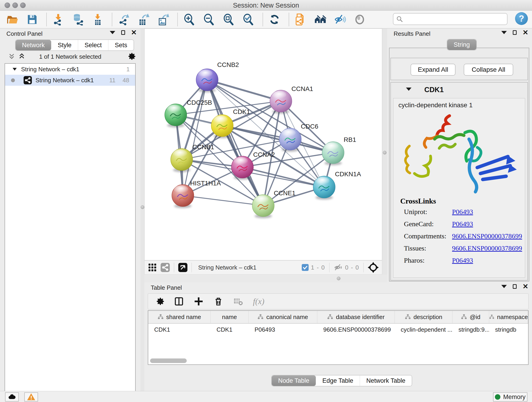 The width and height of the screenshot is (532, 402). What do you see at coordinates (338, 330) in the screenshot?
I see `table-row: CDK1 CDK1 P06493 9606.ENSP00000378699 cy…` at bounding box center [338, 330].